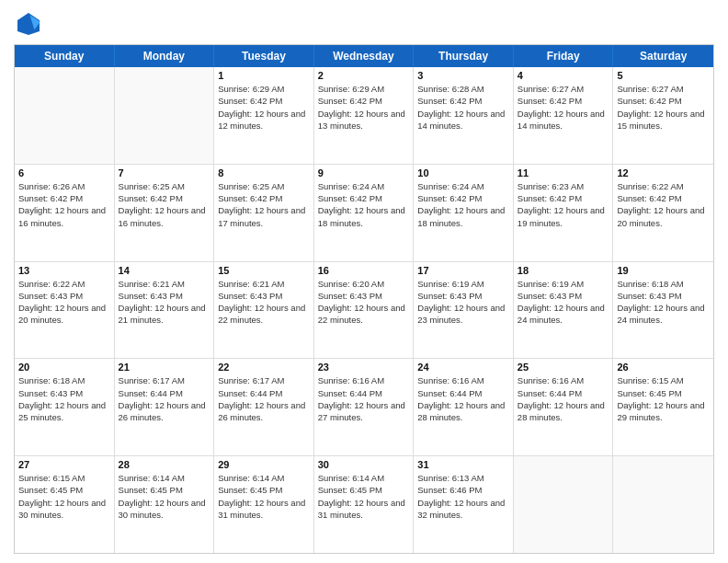 This screenshot has height=563, width=728. What do you see at coordinates (564, 56) in the screenshot?
I see `header-day-friday: Friday` at bounding box center [564, 56].